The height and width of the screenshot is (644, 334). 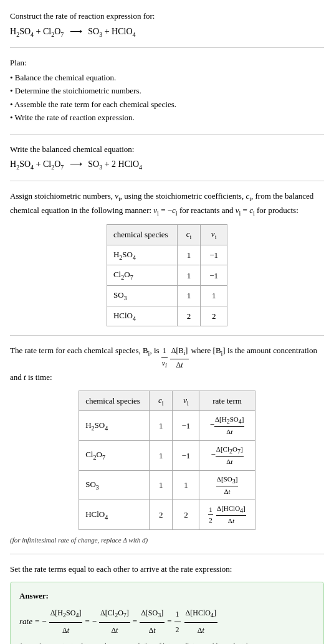 What do you see at coordinates (167, 541) in the screenshot?
I see `rate-term-footnote: (for infinitesimal rate of change, repla…` at bounding box center [167, 541].